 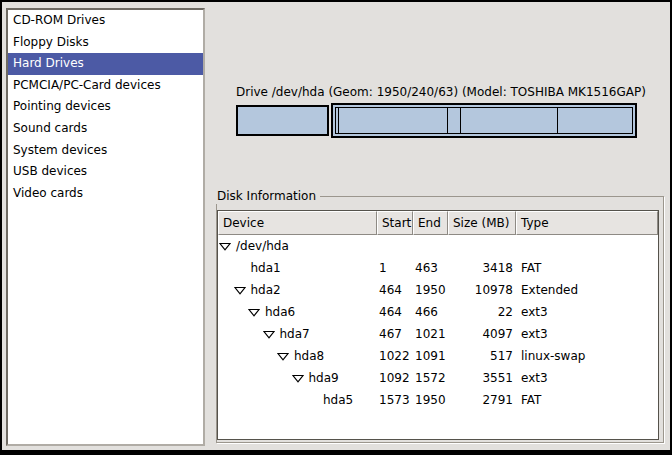 What do you see at coordinates (438, 400) in the screenshot?
I see `table-row-hda5: hda5157319502791FAT` at bounding box center [438, 400].